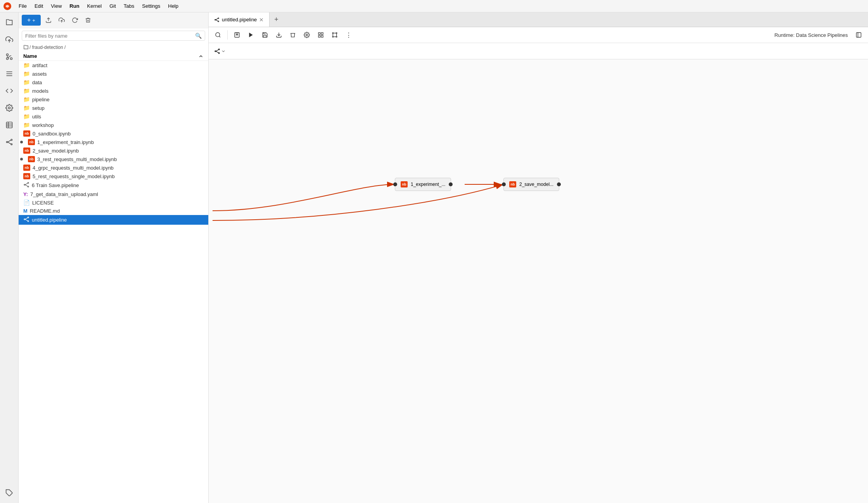 This screenshot has width=868, height=503. Describe the element at coordinates (113, 194) in the screenshot. I see `file-7-yaml: Y: 7_get_data_train_upload.yaml` at that location.